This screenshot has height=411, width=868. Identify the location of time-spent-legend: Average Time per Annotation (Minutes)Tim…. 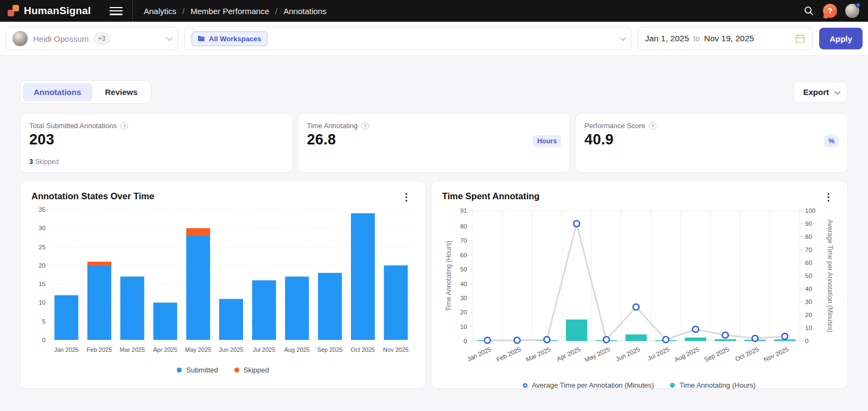
(639, 385).